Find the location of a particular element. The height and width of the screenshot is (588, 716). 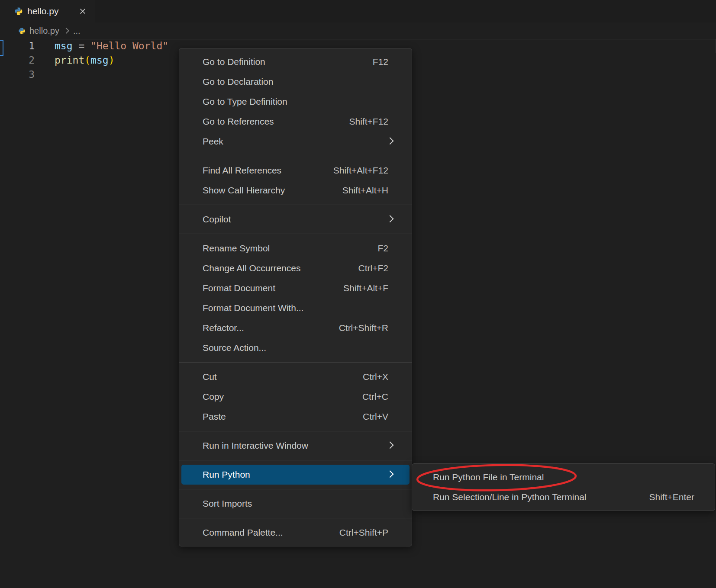

tab-label: hello.py is located at coordinates (43, 11).